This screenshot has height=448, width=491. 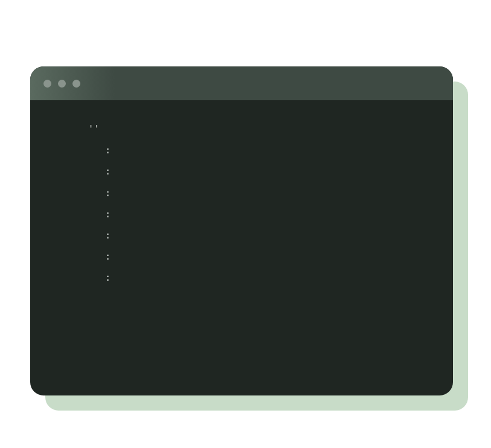 What do you see at coordinates (47, 83) in the screenshot?
I see `traffic-light-close-icon` at bounding box center [47, 83].